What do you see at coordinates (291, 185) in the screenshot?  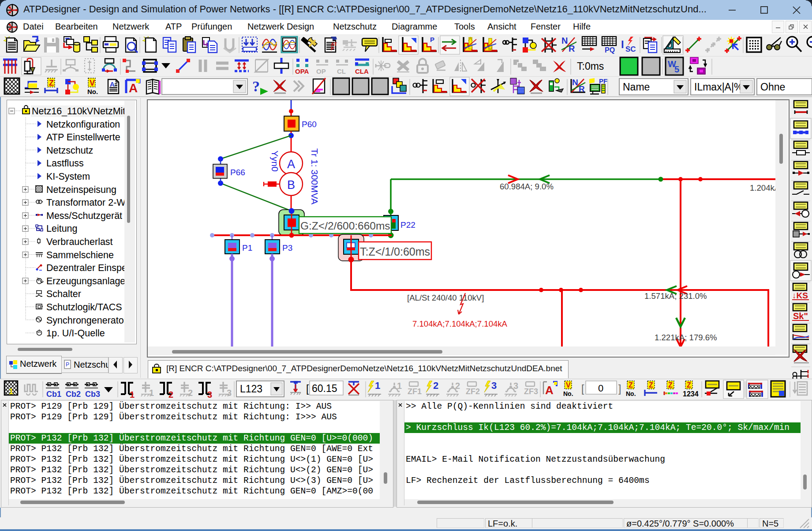 I see `svg-text: B` at bounding box center [291, 185].